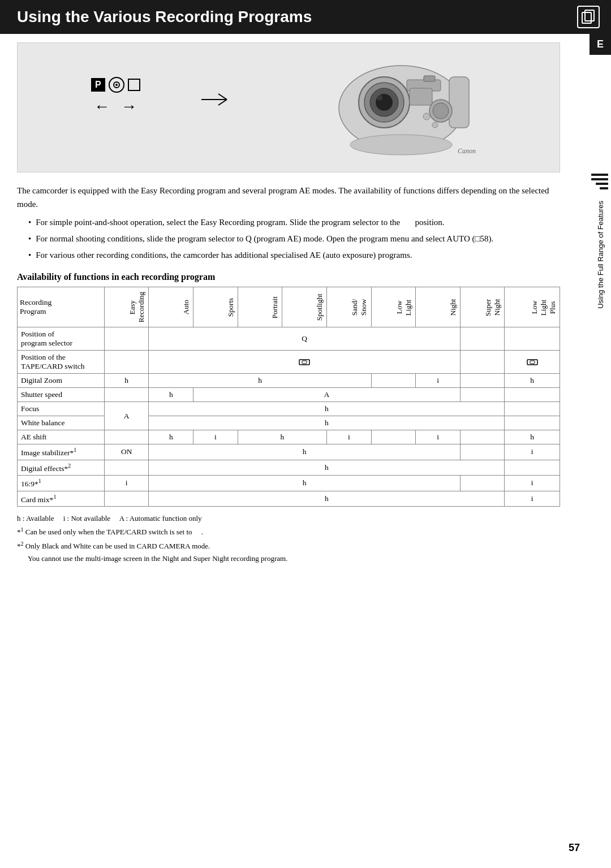 The height and width of the screenshot is (868, 611). I want to click on col-header-low-light-plus: LowLightPlus, so click(532, 308).